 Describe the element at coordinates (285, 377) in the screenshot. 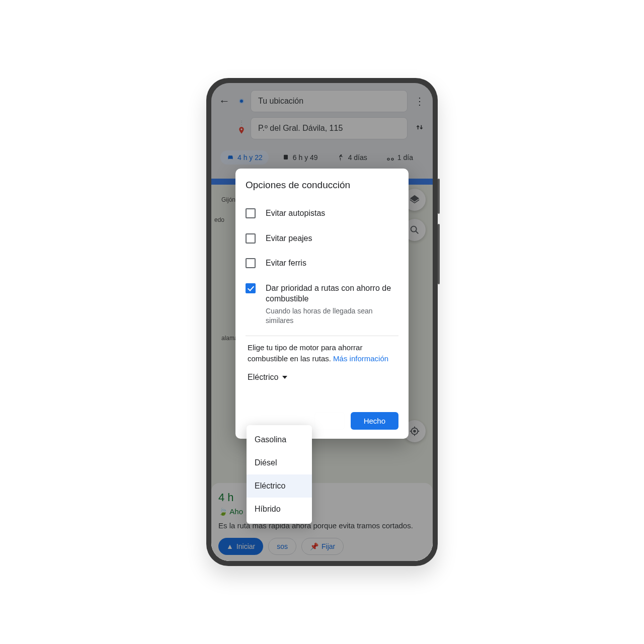

I see `chevron-down-icon` at that location.